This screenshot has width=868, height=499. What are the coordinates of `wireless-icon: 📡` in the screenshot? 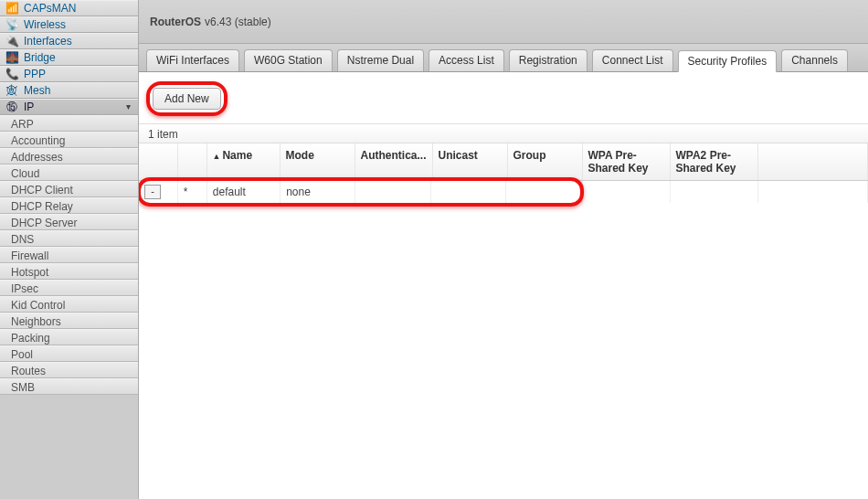 It's located at (12, 25).